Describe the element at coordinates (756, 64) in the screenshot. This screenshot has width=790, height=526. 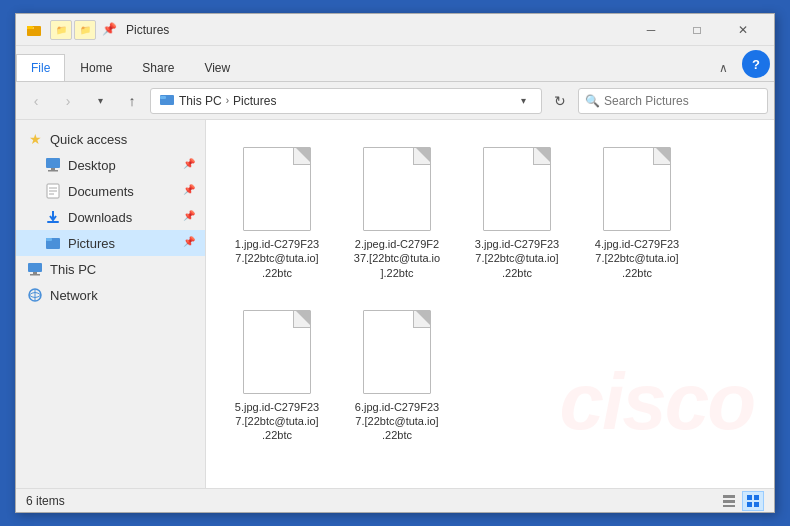
I see `help-button: ?` at that location.